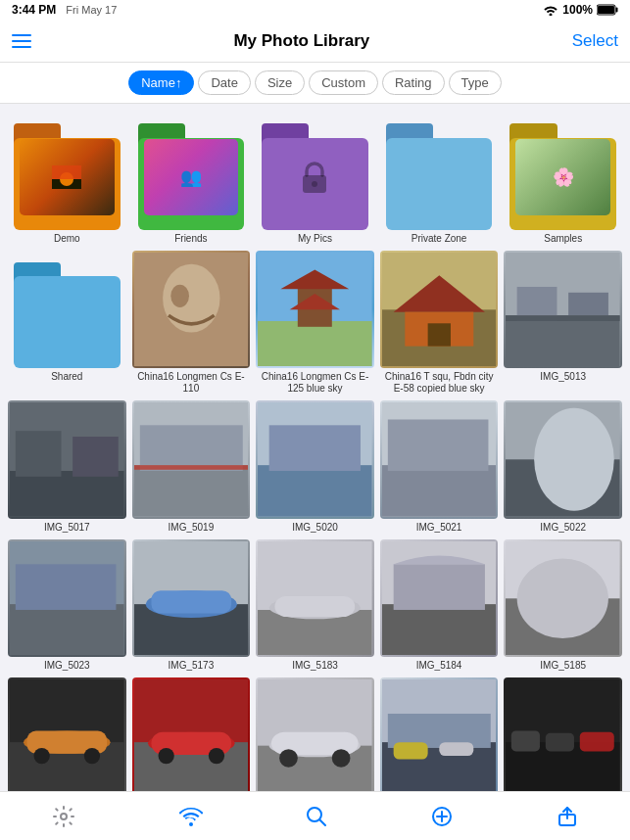 This screenshot has height=840, width=630. What do you see at coordinates (315, 528) in the screenshot?
I see `photo-img5020-label: IMG_5020` at bounding box center [315, 528].